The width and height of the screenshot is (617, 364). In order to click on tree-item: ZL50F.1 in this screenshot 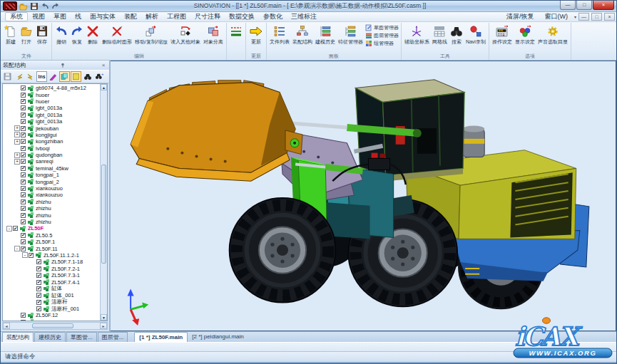, I will do `click(51, 242)`.